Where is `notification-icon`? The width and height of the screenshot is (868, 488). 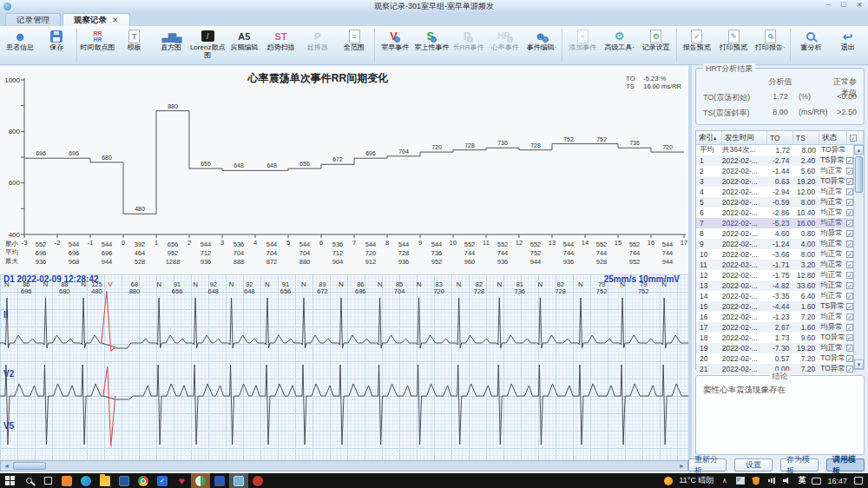
notification-icon is located at coordinates (858, 481).